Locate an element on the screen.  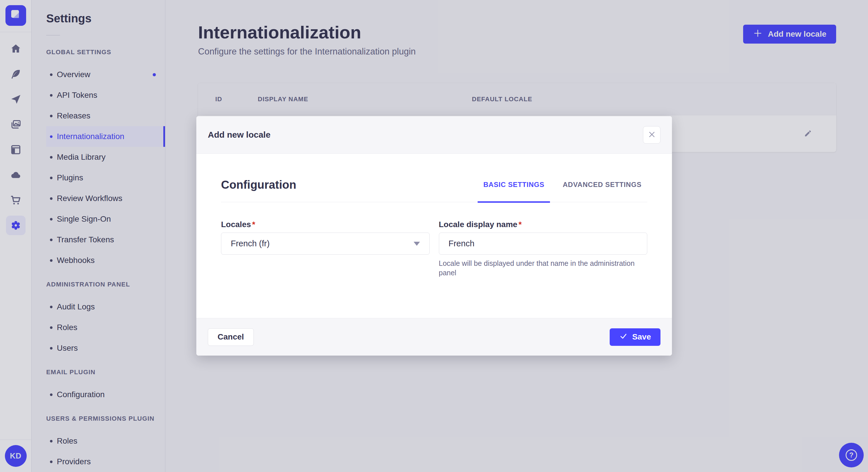
modal-title: Add new locale is located at coordinates (239, 135).